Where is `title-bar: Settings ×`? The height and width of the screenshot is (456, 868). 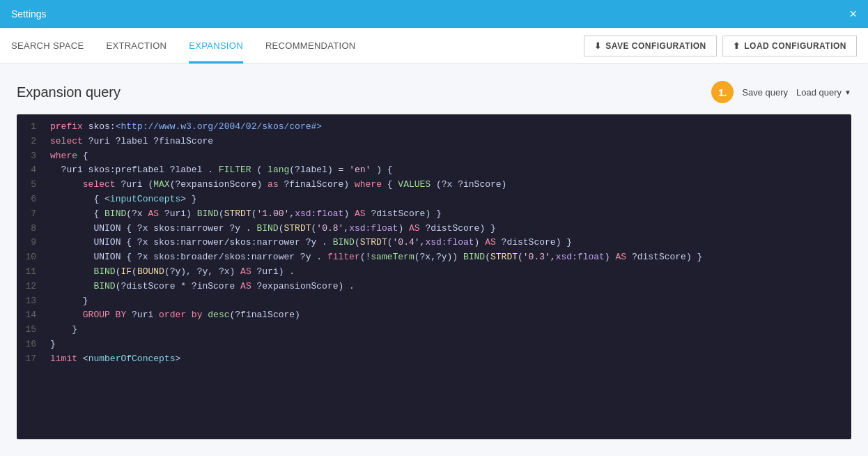 title-bar: Settings × is located at coordinates (434, 14).